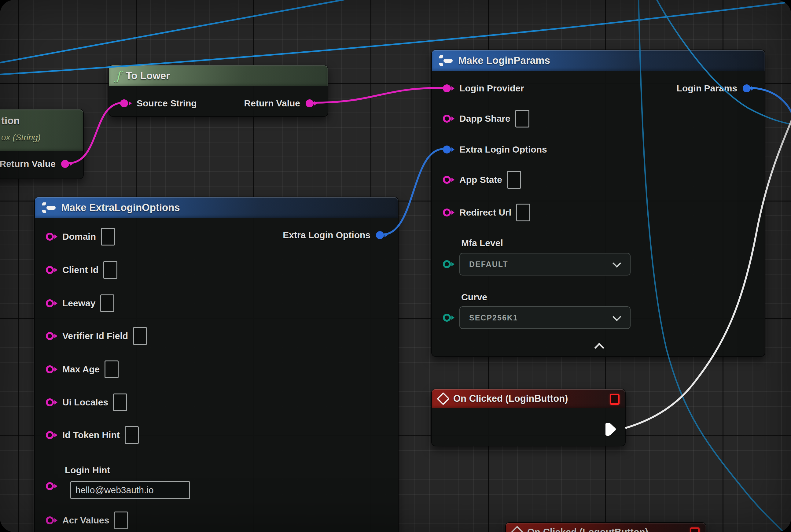  Describe the element at coordinates (481, 180) in the screenshot. I see `pin-label-app-state: App State` at that location.